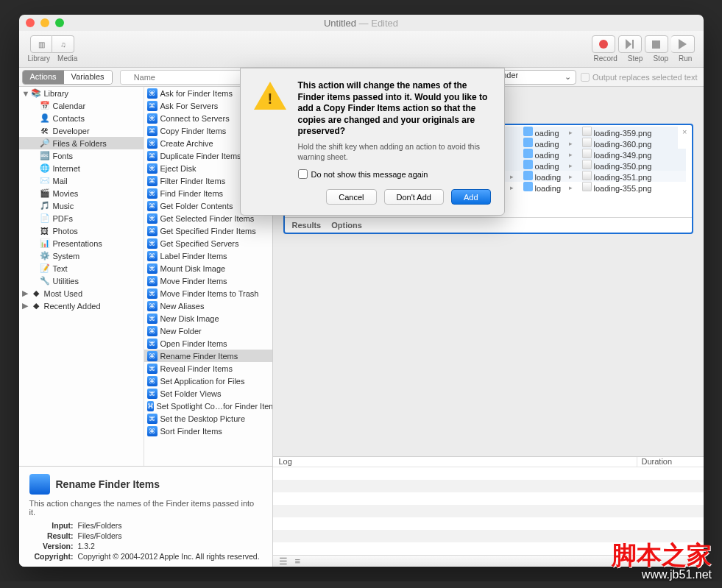 The image size is (722, 588). Describe the element at coordinates (208, 293) in the screenshot. I see `action-list-item: ⌘Move Finder Items to Trash` at that location.